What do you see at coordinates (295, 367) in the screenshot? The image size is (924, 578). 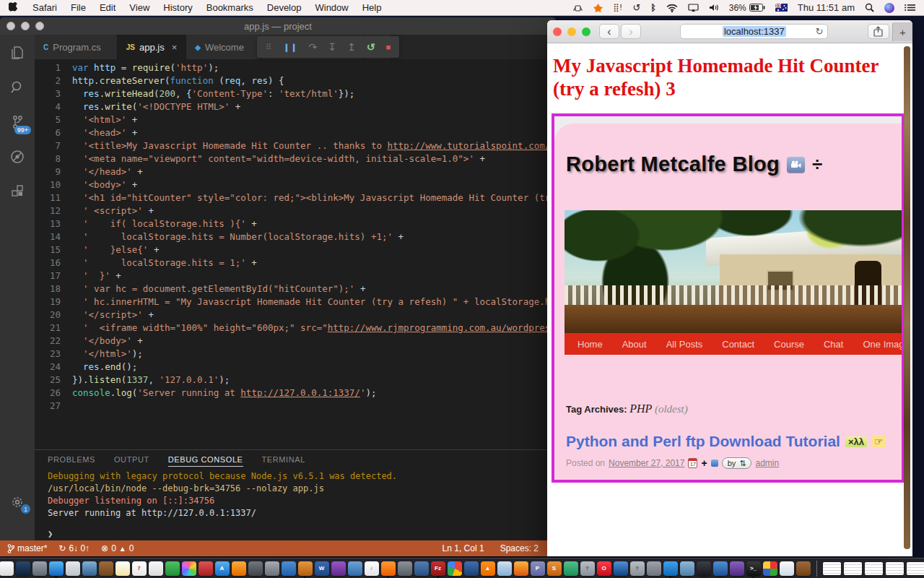 I see `code-line: 24 res.end();` at bounding box center [295, 367].